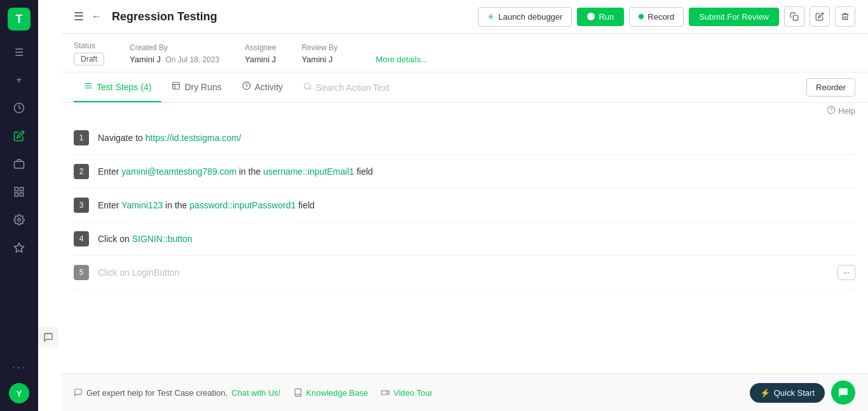 This screenshot has height=411, width=868. What do you see at coordinates (803, 393) in the screenshot?
I see `footer-actions: ⚡ Quick Start` at bounding box center [803, 393].